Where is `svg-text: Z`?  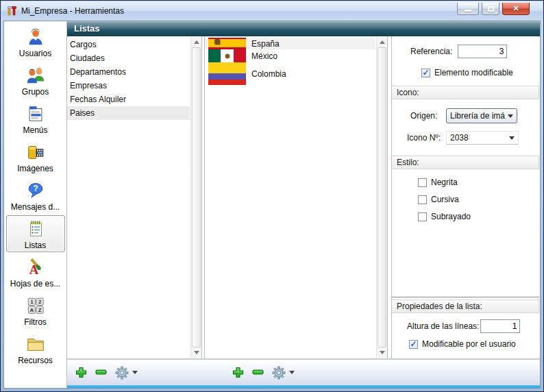 svg-text: Z is located at coordinates (40, 310).